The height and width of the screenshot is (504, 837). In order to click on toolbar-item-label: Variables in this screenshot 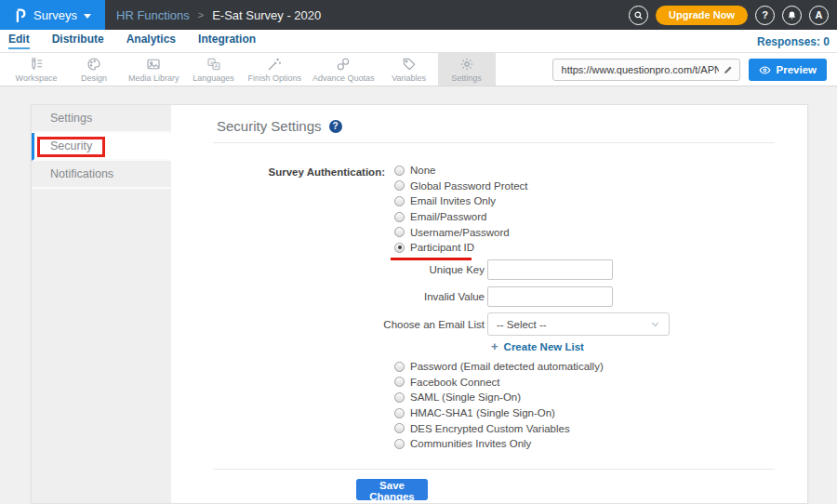, I will do `click(409, 78)`.